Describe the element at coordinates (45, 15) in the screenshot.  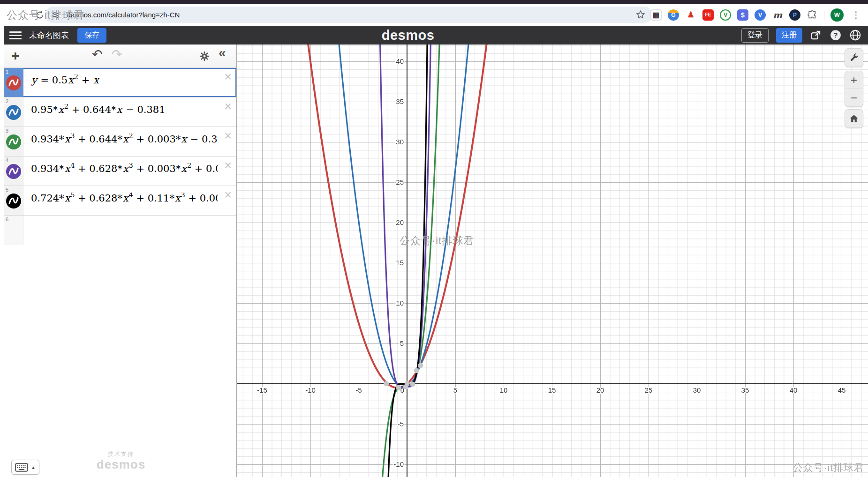
I see `watermark-browser: 公众号·it排球君` at that location.